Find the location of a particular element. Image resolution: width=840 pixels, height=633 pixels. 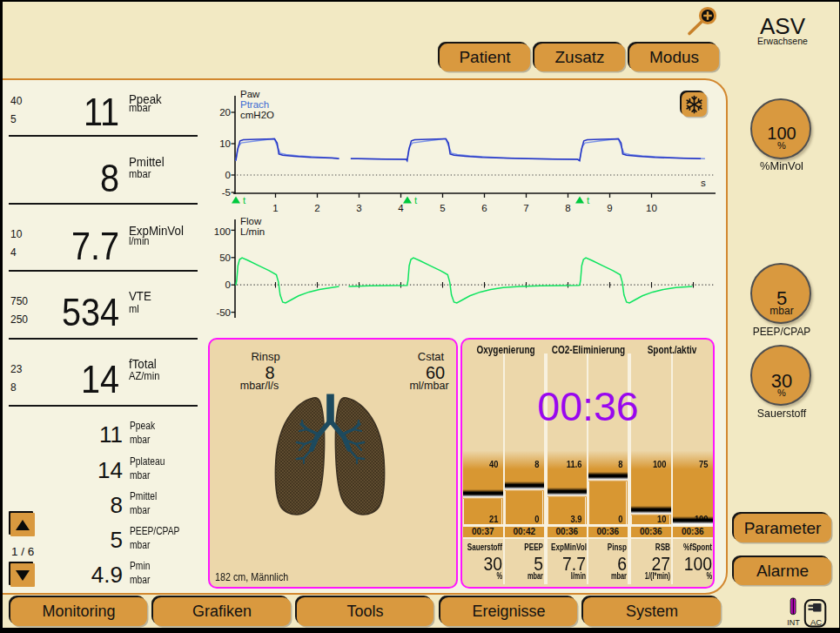

svg-text: Flow is located at coordinates (251, 221).